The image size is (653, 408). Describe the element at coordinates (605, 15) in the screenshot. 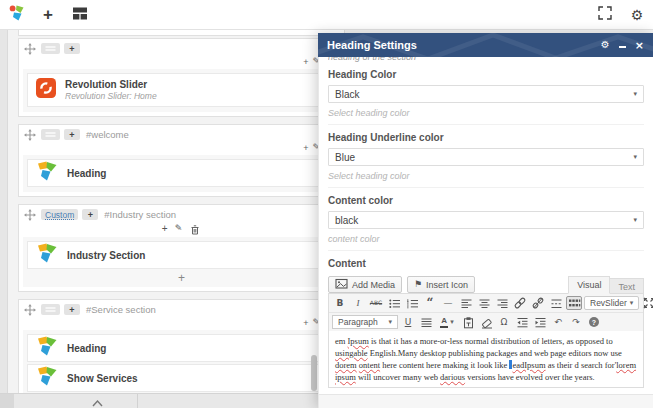

I see `fullscreen-button` at that location.